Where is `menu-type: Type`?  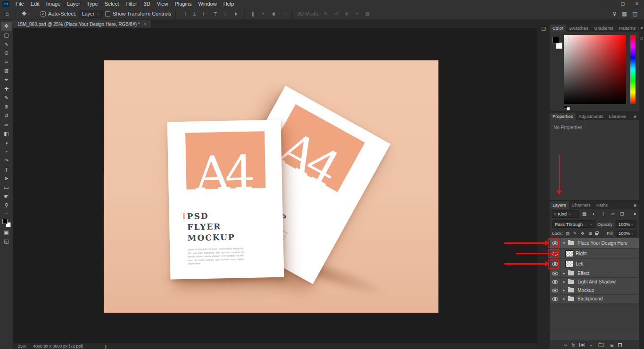 menu-type: Type is located at coordinates (92, 4).